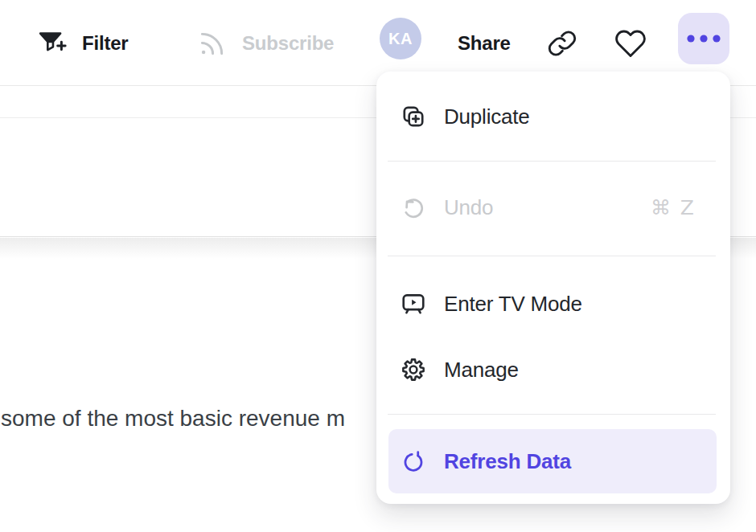  I want to click on filter-button: Filter, so click(82, 43).